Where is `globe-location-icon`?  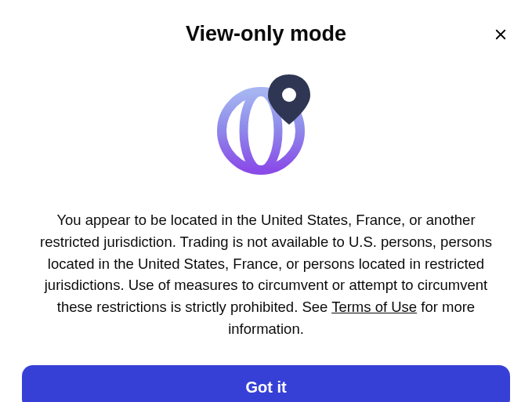 globe-location-icon is located at coordinates (266, 125).